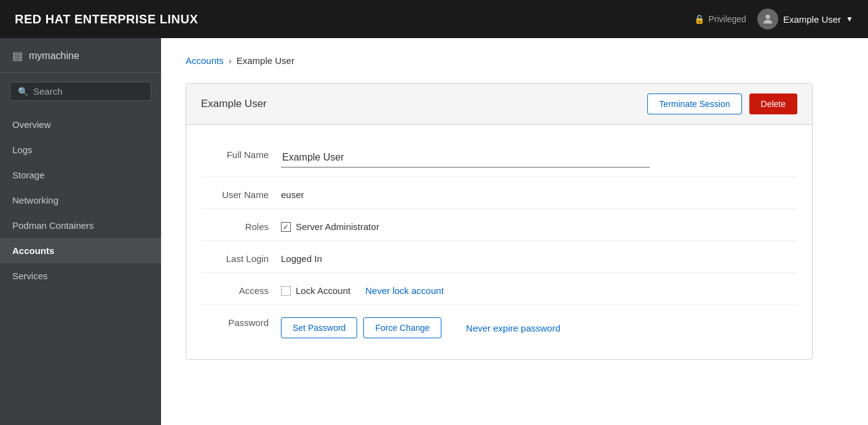 The image size is (868, 425). Describe the element at coordinates (722, 104) in the screenshot. I see `user-card-actions: Terminate Session Delete` at that location.